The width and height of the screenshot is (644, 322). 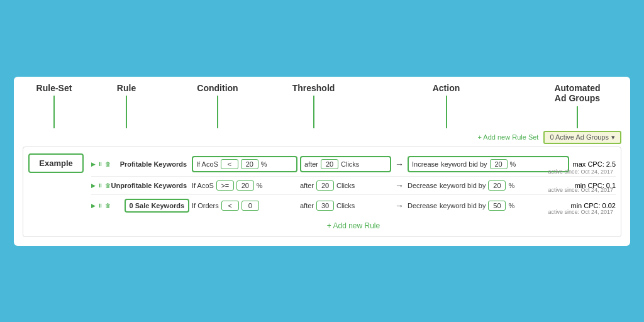 What do you see at coordinates (346, 206) in the screenshot?
I see `threshold-unit-3: Clicks` at bounding box center [346, 206].